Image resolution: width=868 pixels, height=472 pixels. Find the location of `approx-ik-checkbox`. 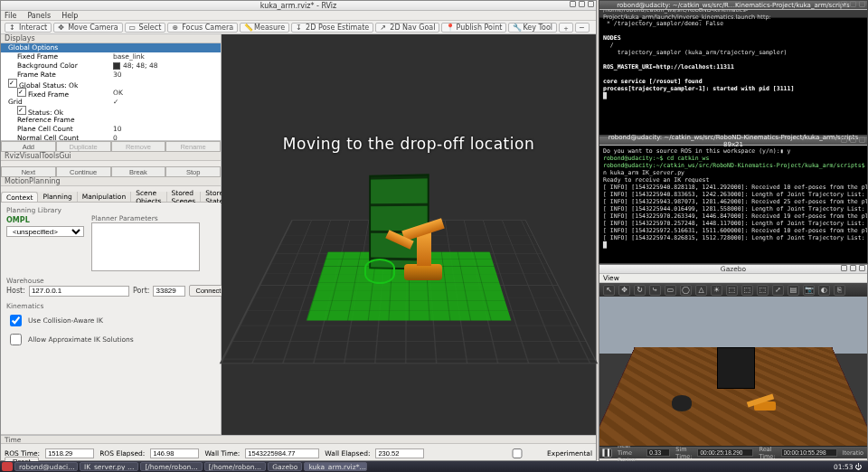

approx-ik-checkbox is located at coordinates (16, 340).